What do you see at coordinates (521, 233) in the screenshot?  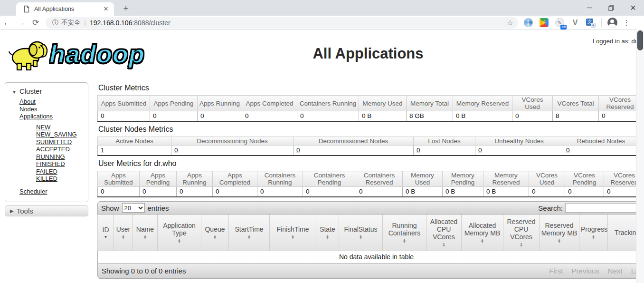 I see `col-reserved-cpu-vcores: Reserved CPU VCores▲▼` at bounding box center [521, 233].